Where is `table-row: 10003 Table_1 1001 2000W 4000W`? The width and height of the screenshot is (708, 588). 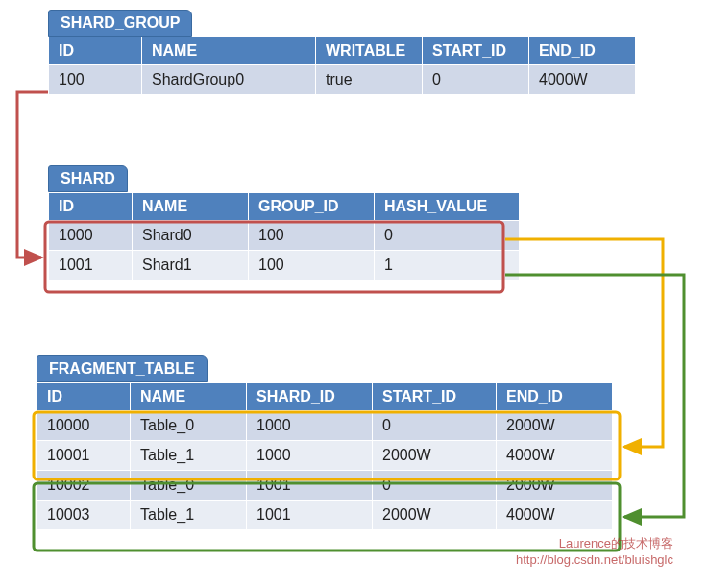
table-row: 10003 Table_1 1001 2000W 4000W is located at coordinates (325, 515).